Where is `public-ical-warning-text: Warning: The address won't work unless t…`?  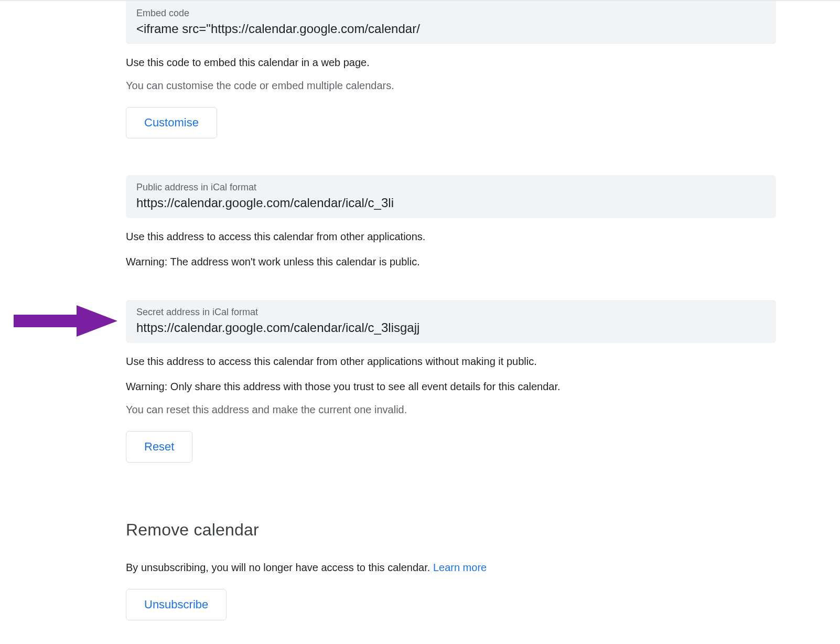 public-ical-warning-text: Warning: The address won't work unless t… is located at coordinates (451, 262).